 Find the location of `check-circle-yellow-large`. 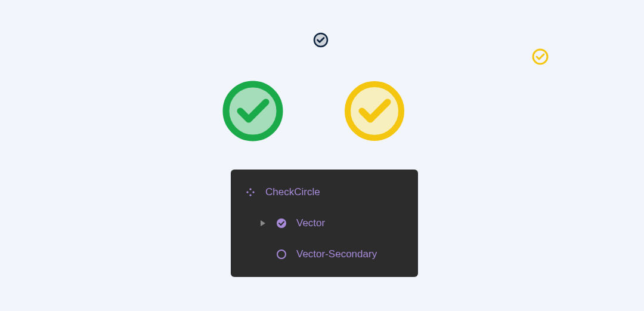

check-circle-yellow-large is located at coordinates (374, 111).